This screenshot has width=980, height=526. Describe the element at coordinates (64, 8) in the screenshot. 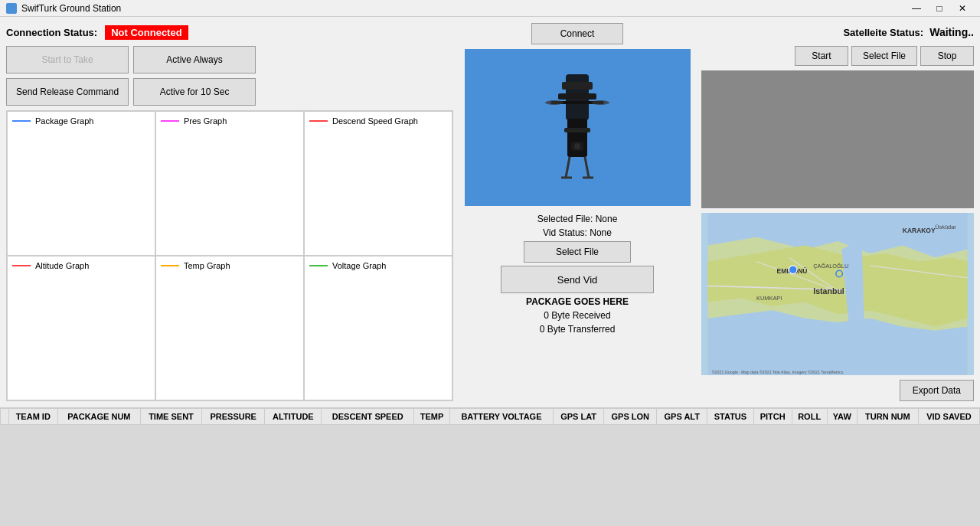

I see `title-bar-left: SwifTurk Ground Station` at that location.